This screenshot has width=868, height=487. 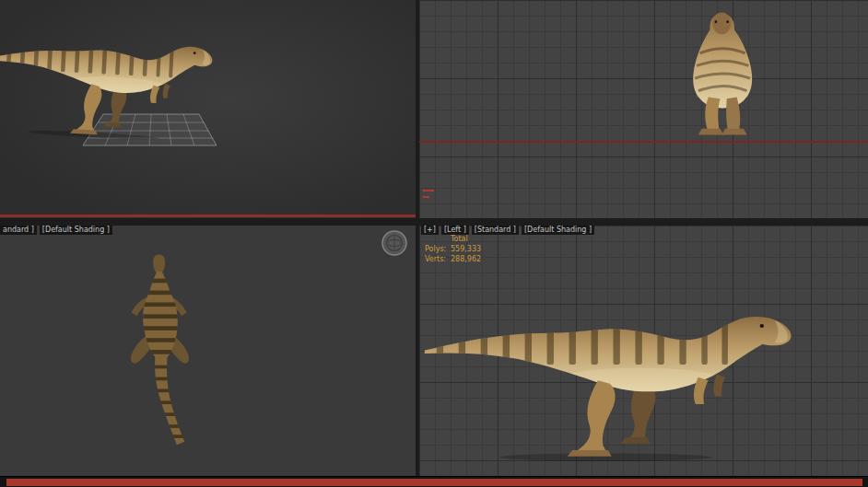 What do you see at coordinates (56, 230) in the screenshot?
I see `viewport-label-bottom-left: andard ] [Default Shading ]` at bounding box center [56, 230].